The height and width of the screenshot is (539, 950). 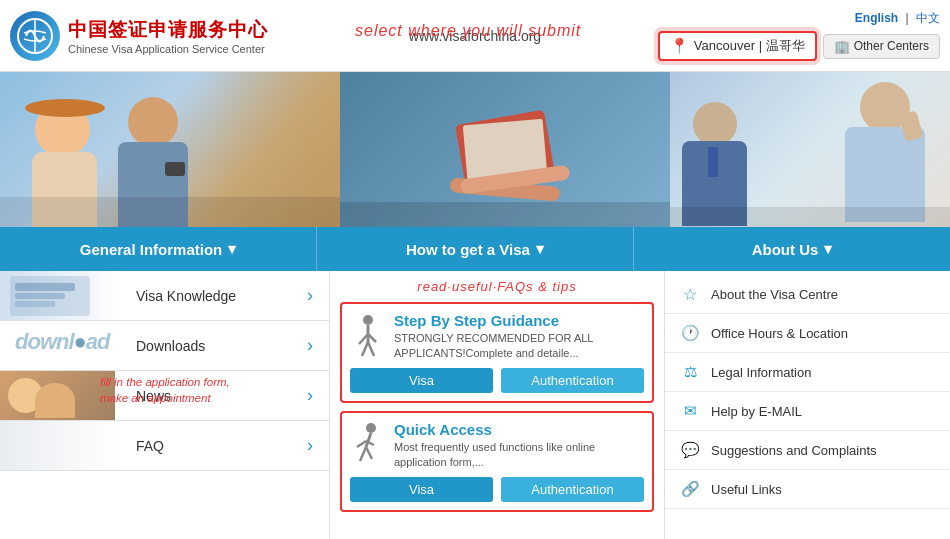 I want to click on faq-label: FAQ, so click(x=150, y=446).